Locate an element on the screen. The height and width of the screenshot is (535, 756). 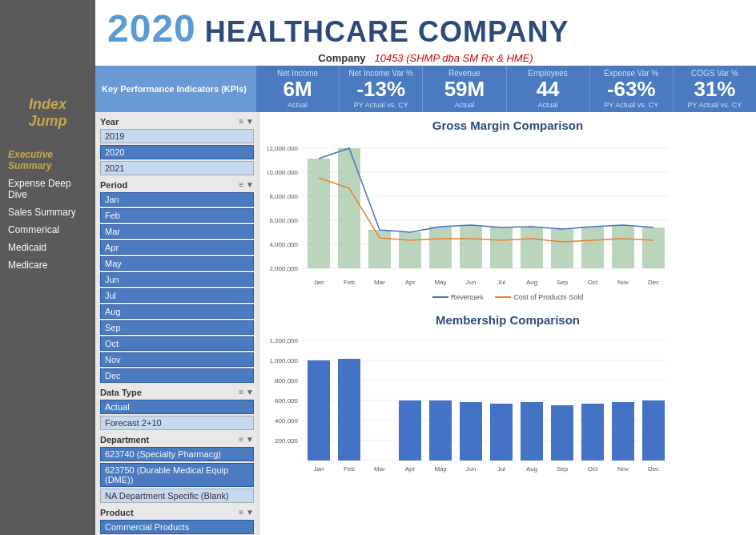
filter-year-icons: ≡ ▼ is located at coordinates (247, 122).